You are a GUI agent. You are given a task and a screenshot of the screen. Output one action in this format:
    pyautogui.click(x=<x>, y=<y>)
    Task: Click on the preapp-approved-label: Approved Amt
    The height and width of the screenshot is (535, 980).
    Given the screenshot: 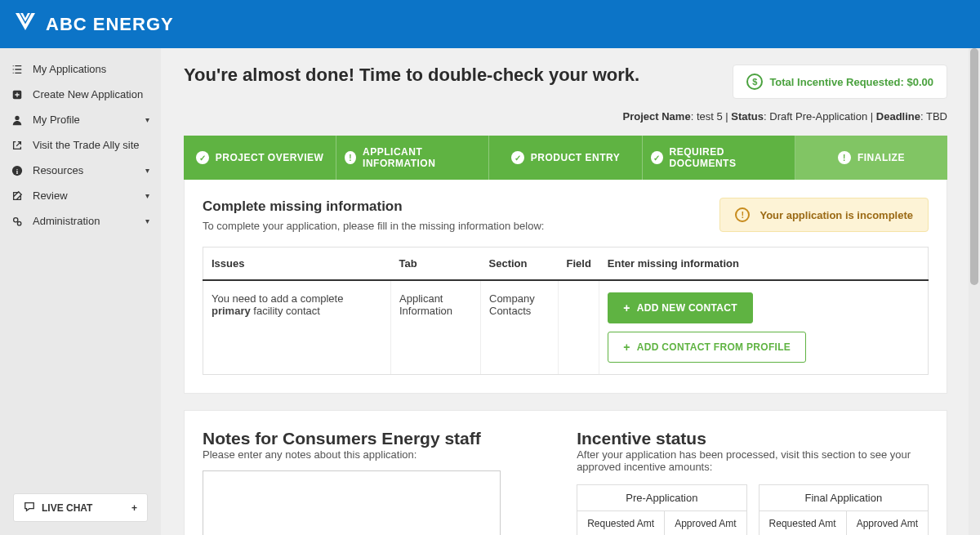 What is the action you would take?
    pyautogui.click(x=706, y=523)
    